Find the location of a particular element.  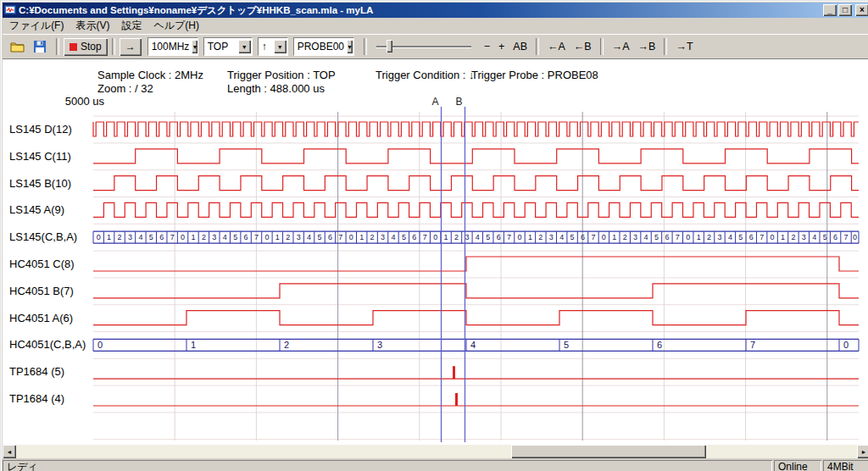

maximize-button: □ is located at coordinates (845, 10).